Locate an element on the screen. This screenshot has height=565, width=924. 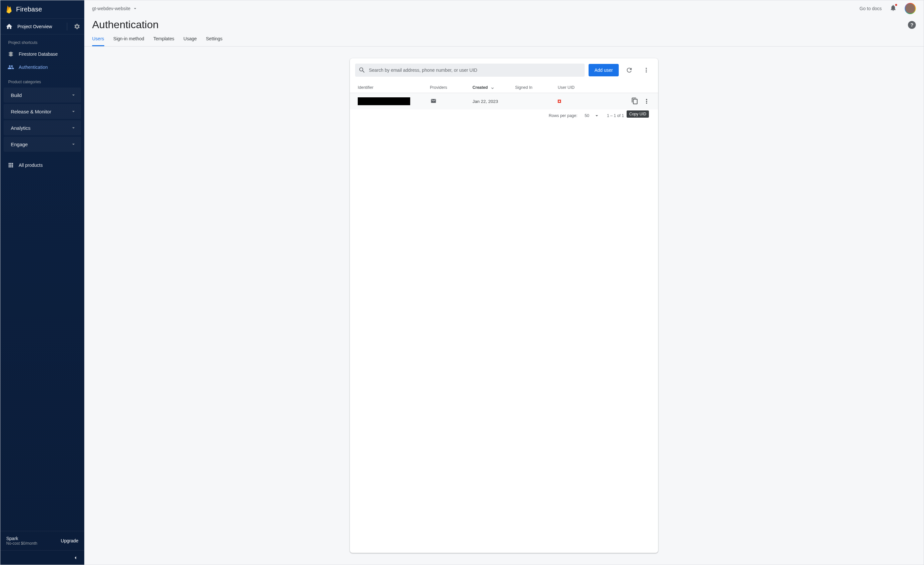
category-label: Analytics is located at coordinates (21, 128).